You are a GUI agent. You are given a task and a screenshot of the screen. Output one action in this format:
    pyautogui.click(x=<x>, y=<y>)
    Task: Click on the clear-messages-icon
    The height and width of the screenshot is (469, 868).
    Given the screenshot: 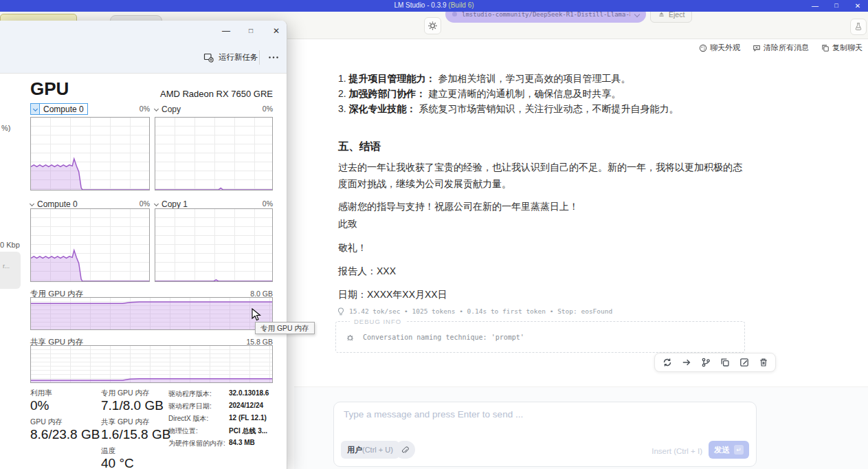 What is the action you would take?
    pyautogui.click(x=757, y=48)
    